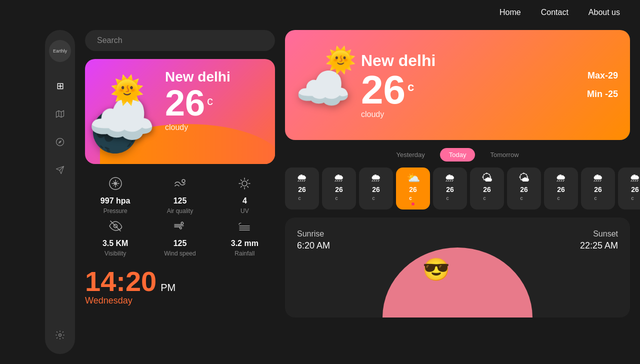  Describe the element at coordinates (180, 244) in the screenshot. I see `wind-value: 125` at that location.